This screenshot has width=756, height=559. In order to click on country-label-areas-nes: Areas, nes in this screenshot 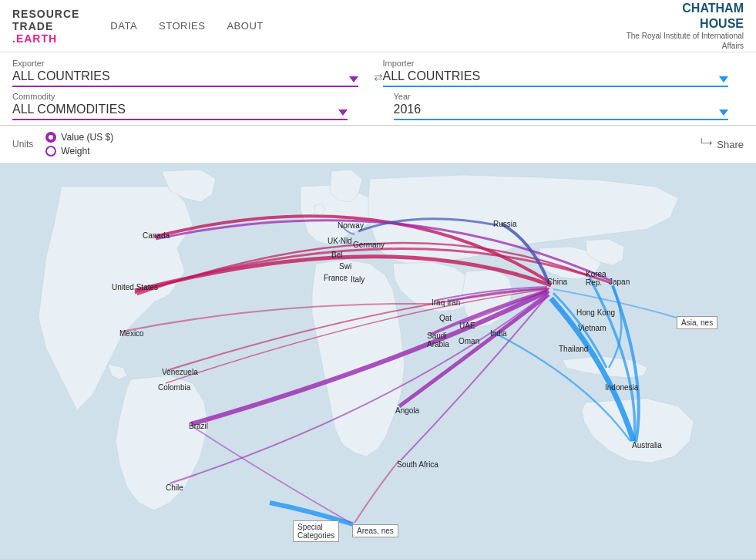, I will do `click(375, 530)`.